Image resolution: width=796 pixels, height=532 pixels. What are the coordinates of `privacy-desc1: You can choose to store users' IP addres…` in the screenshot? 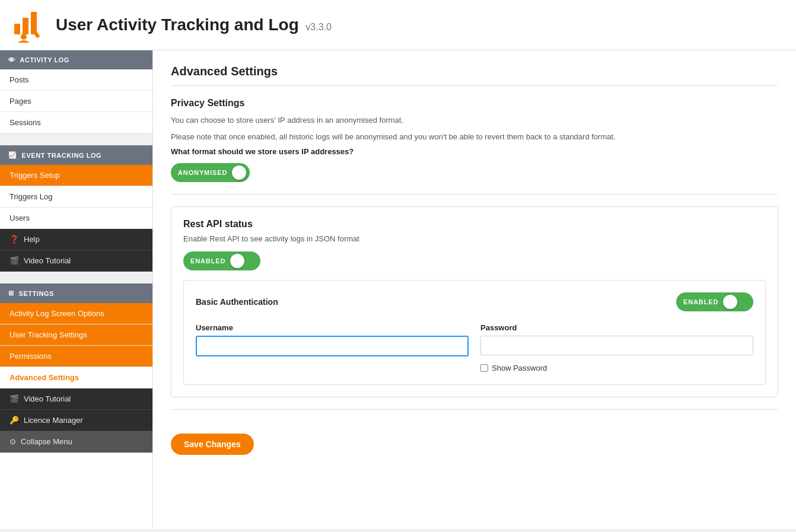 It's located at (475, 120).